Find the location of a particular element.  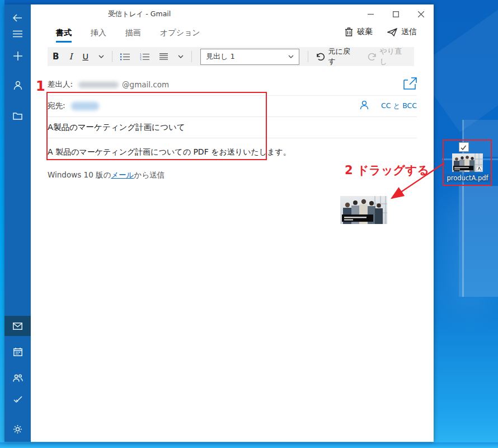

add-contact-icon is located at coordinates (364, 105).